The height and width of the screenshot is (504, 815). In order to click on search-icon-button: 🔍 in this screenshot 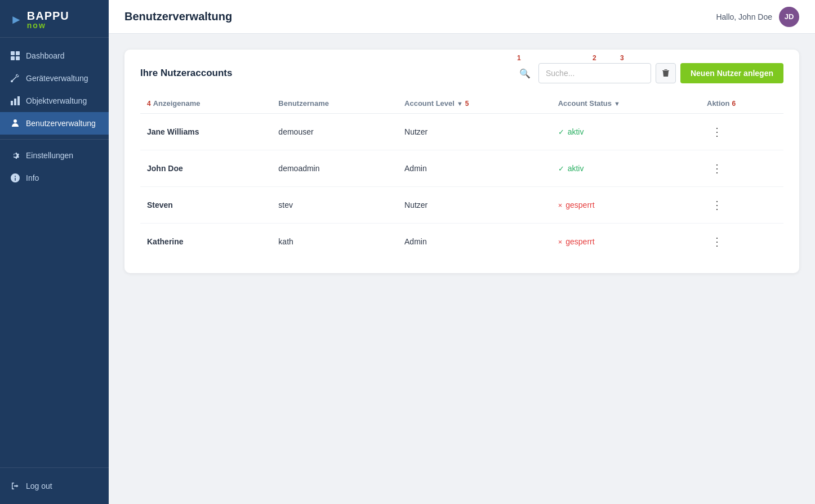, I will do `click(525, 73)`.